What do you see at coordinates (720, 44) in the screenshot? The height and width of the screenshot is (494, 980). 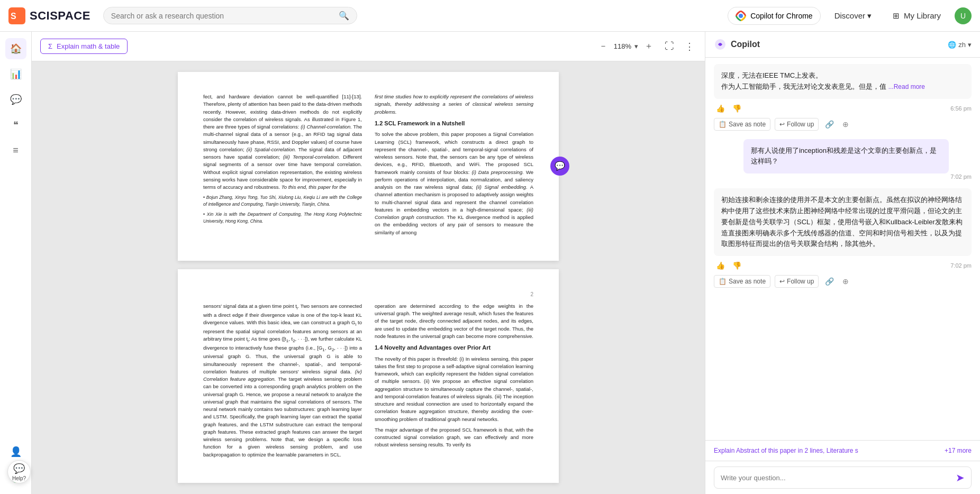 I see `copilot-icon` at bounding box center [720, 44].